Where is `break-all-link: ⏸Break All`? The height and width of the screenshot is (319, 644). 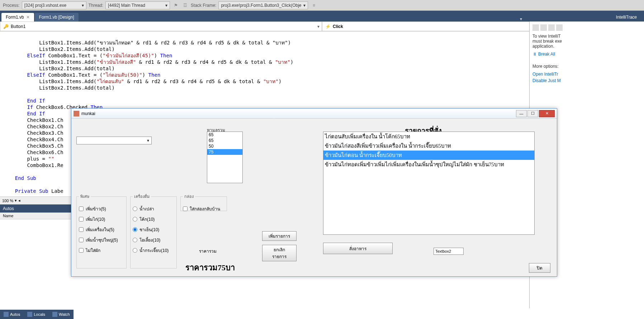
break-all-link: ⏸Break All is located at coordinates (587, 54).